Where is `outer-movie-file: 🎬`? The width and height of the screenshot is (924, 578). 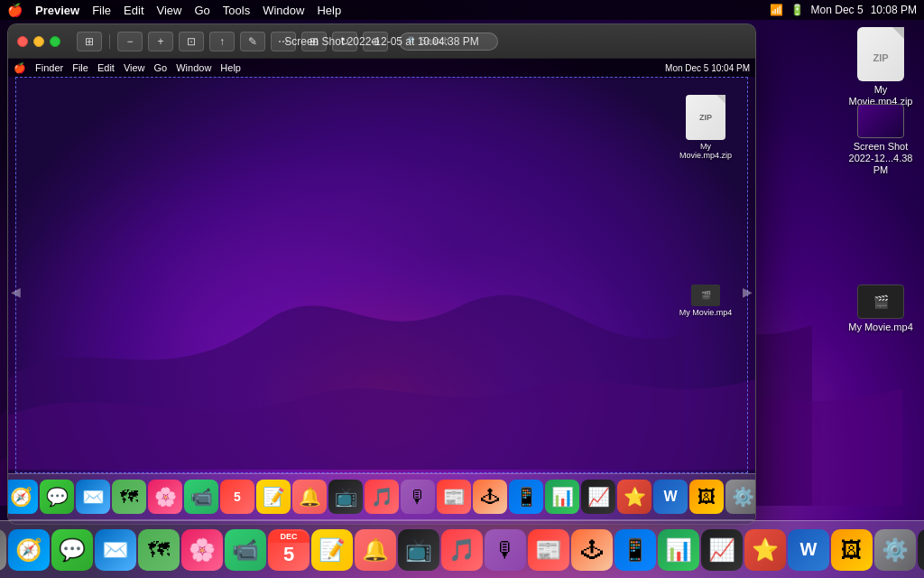
outer-movie-file: 🎬 is located at coordinates (881, 302).